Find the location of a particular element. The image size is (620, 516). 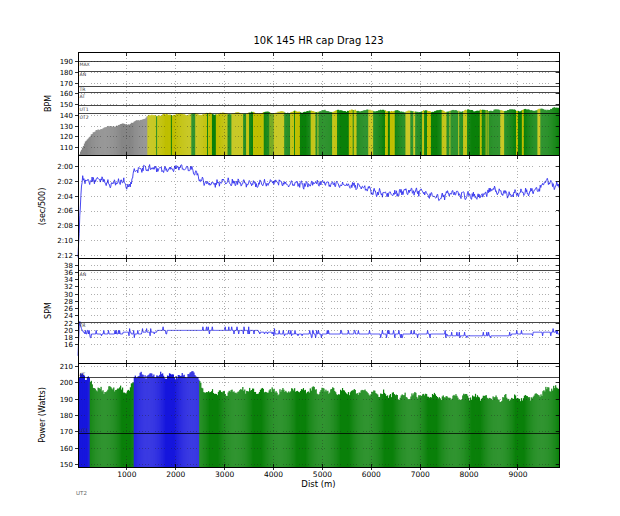

x-axis-label: Dist (m) is located at coordinates (318, 484).